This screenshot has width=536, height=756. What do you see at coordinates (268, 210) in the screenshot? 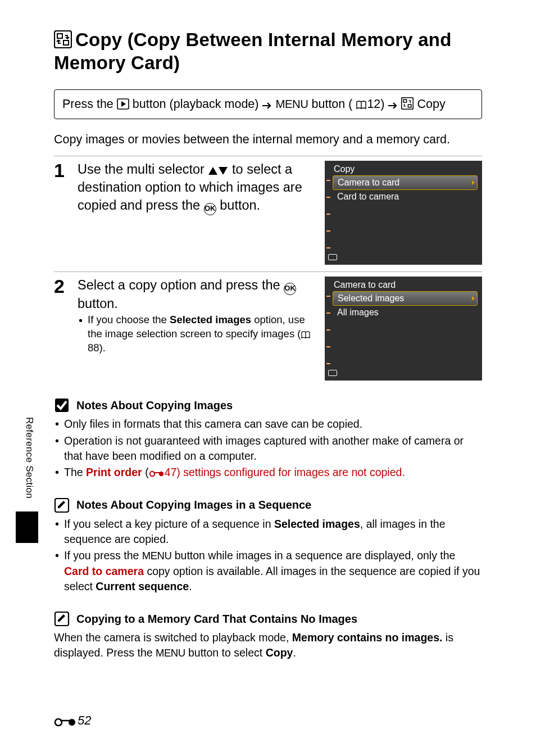
I see `step-1: 1 Use the multi selector to select a des…` at bounding box center [268, 210].